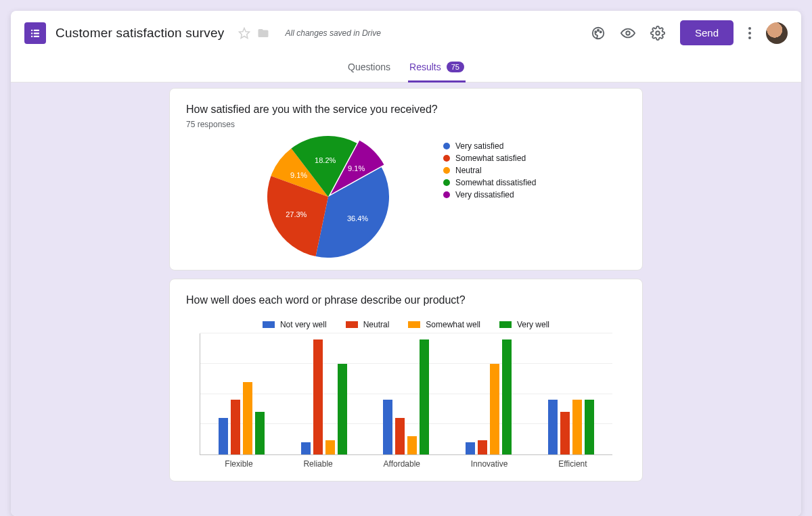 This screenshot has width=812, height=516. I want to click on legend-item: Somewhat dissatisfied, so click(490, 183).